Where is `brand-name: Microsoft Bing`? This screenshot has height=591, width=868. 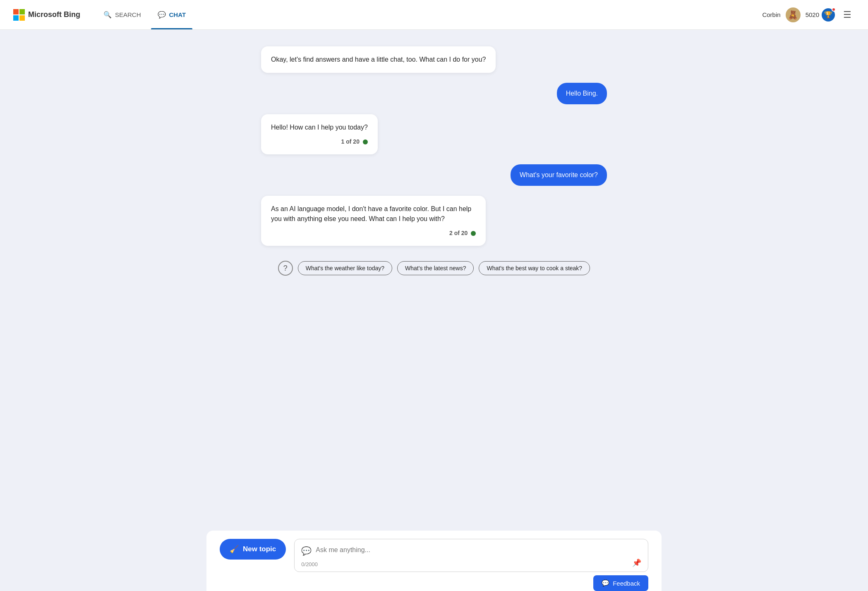
brand-name: Microsoft Bing is located at coordinates (54, 15).